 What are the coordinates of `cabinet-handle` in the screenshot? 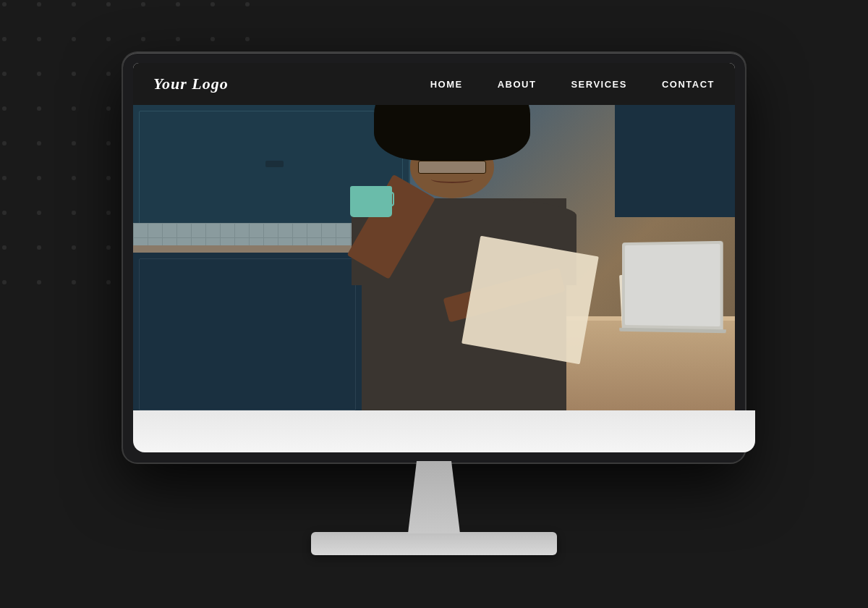 It's located at (275, 164).